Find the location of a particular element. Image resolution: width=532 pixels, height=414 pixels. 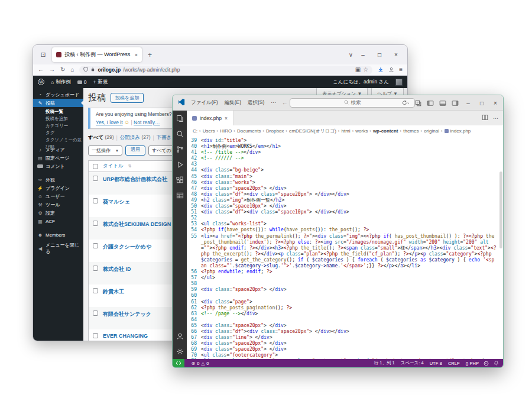

sidebar-subitem: カテゴリー is located at coordinates (58, 126).